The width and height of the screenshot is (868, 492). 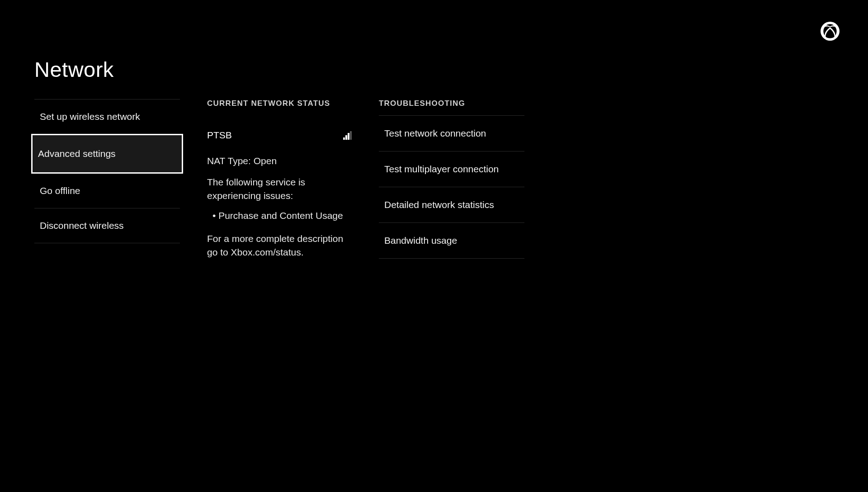 What do you see at coordinates (60, 191) in the screenshot?
I see `menu-item-label: Go offline` at bounding box center [60, 191].